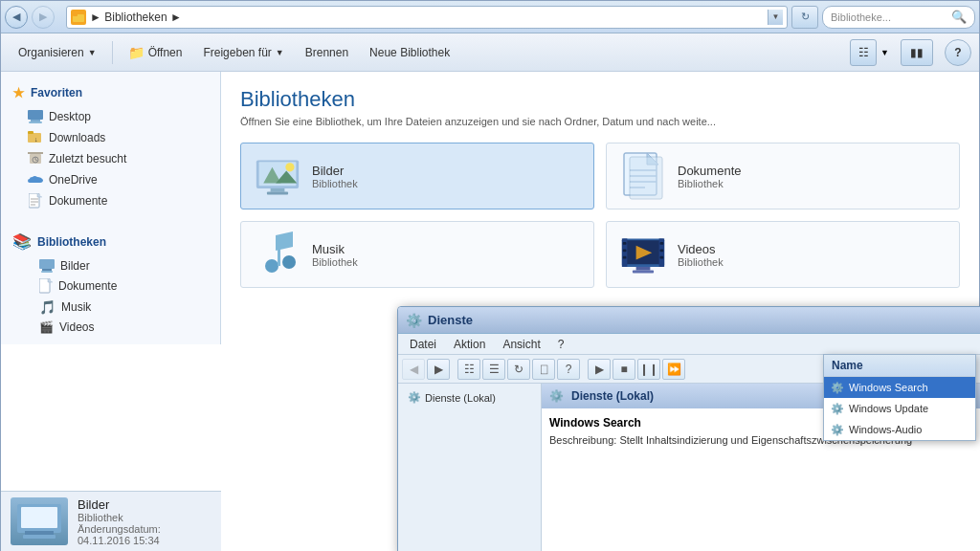  Describe the element at coordinates (599, 369) in the screenshot. I see `d-play-button: ▶` at that location.